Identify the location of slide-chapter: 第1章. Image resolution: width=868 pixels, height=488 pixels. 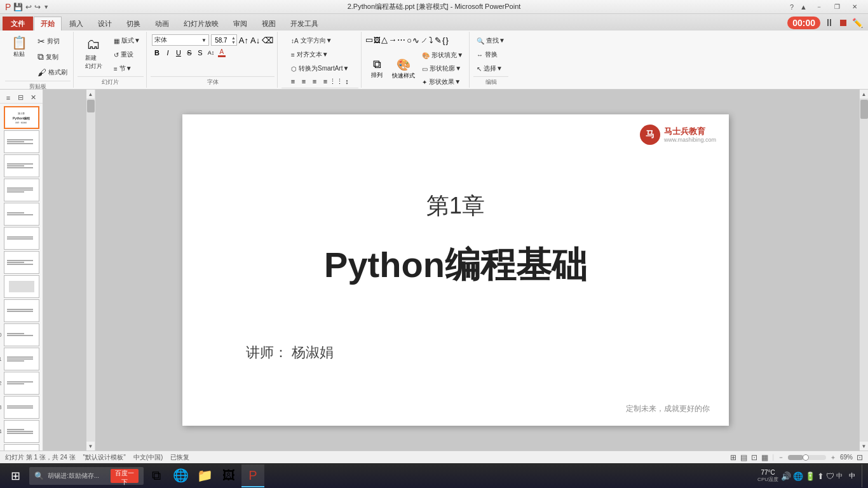
(456, 206).